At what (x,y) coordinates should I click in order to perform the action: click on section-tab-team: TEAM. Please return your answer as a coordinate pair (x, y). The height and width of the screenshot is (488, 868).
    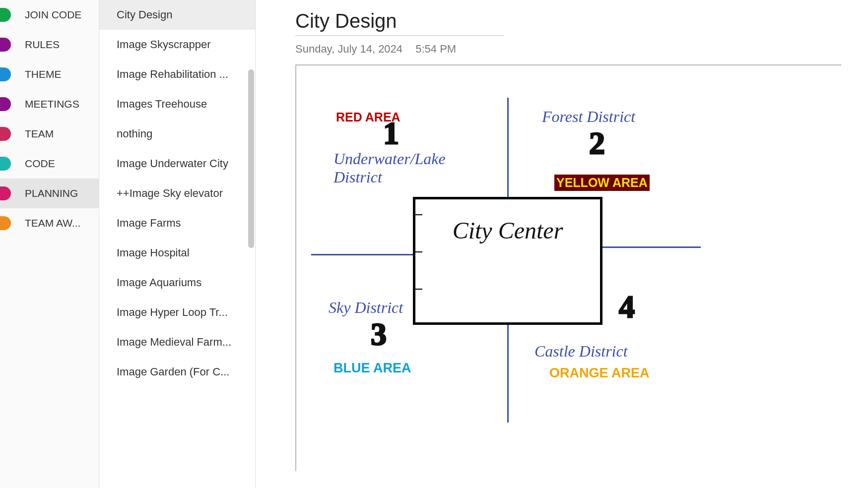
    Looking at the image, I should click on (50, 134).